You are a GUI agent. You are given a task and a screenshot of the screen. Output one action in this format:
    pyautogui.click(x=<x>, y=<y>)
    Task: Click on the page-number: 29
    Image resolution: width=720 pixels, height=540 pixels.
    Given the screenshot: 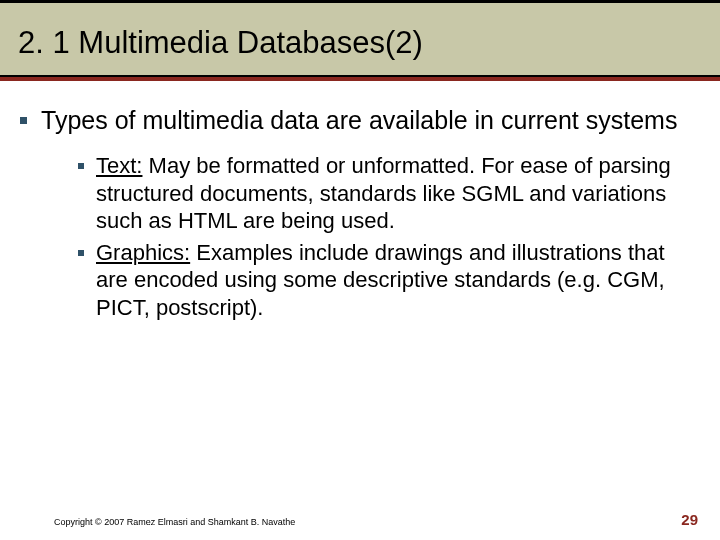 What is the action you would take?
    pyautogui.click(x=690, y=520)
    